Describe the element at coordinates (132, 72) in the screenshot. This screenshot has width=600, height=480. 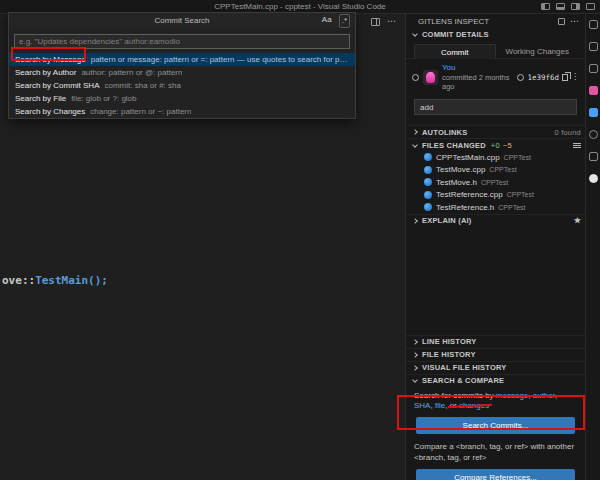
I see `item-description: author: pattern or @: pattern` at that location.